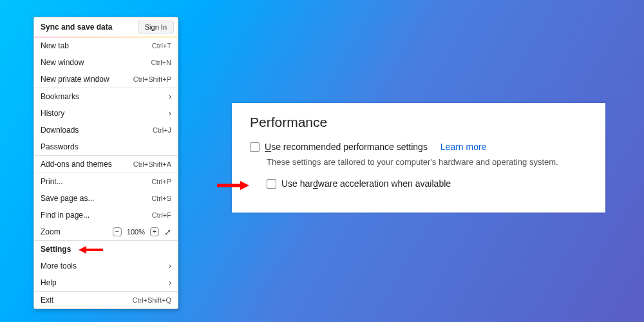 The width and height of the screenshot is (644, 322). Describe the element at coordinates (106, 147) in the screenshot. I see `menu-item-label: Passwords` at that location.